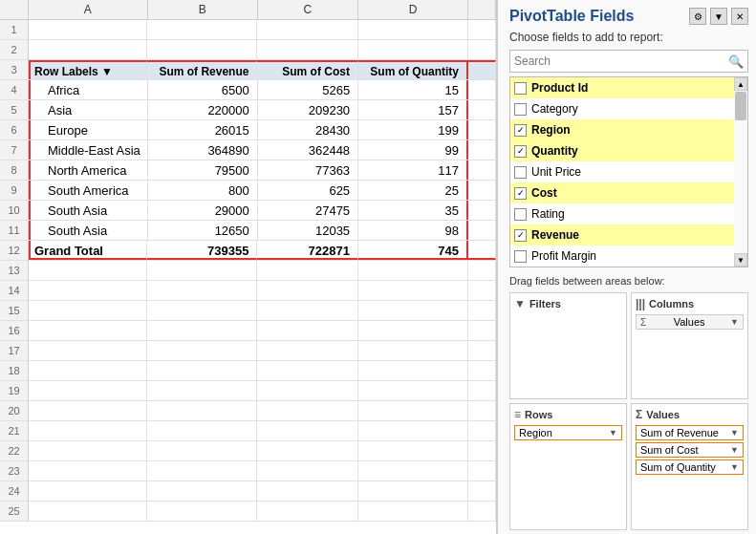 The image size is (756, 534). I want to click on close-button: ✕, so click(740, 16).